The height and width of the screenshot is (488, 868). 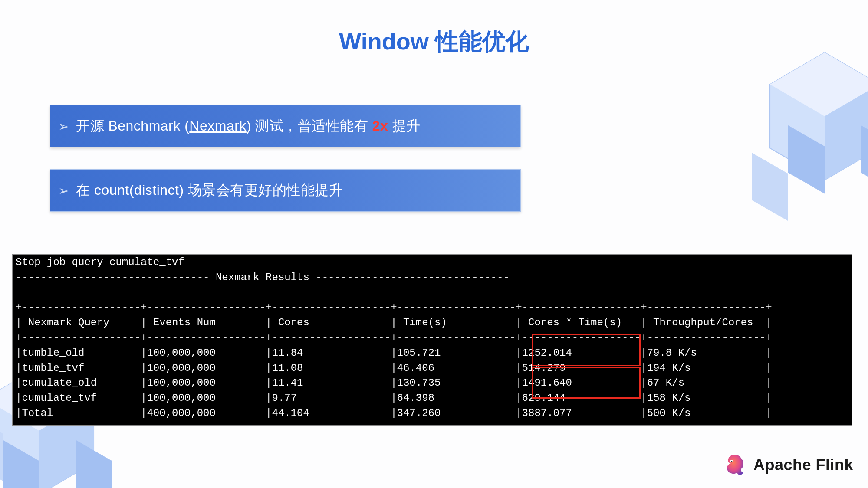 What do you see at coordinates (100, 262) in the screenshot?
I see `terminal-line: Stop job query cumulate_tvf` at bounding box center [100, 262].